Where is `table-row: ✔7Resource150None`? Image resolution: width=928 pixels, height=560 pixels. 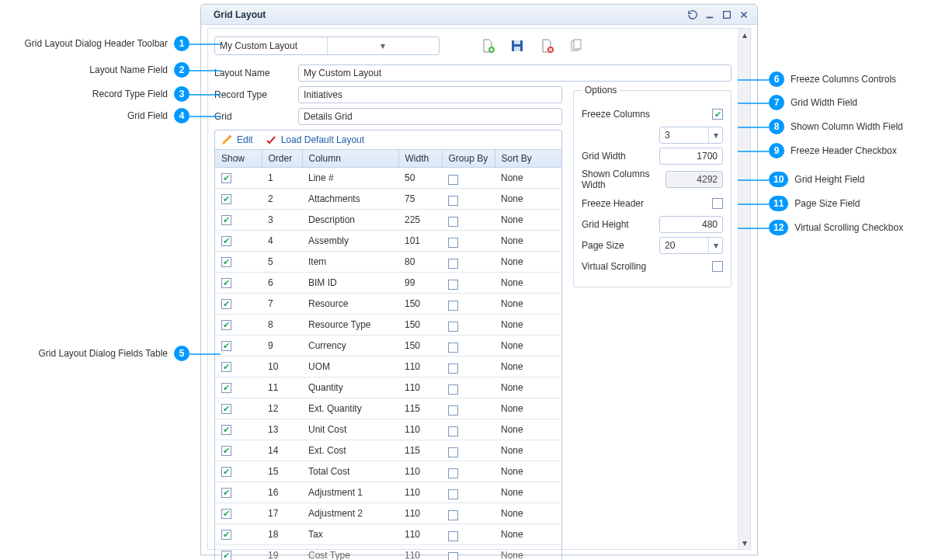
table-row: ✔7Resource150None is located at coordinates (388, 304).